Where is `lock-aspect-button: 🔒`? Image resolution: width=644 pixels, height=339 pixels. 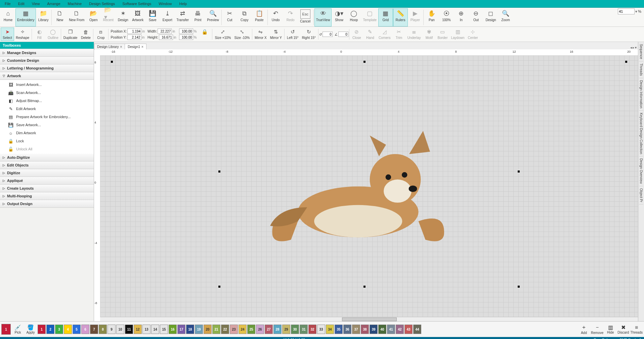
lock-aspect-button: 🔒 is located at coordinates (205, 34).